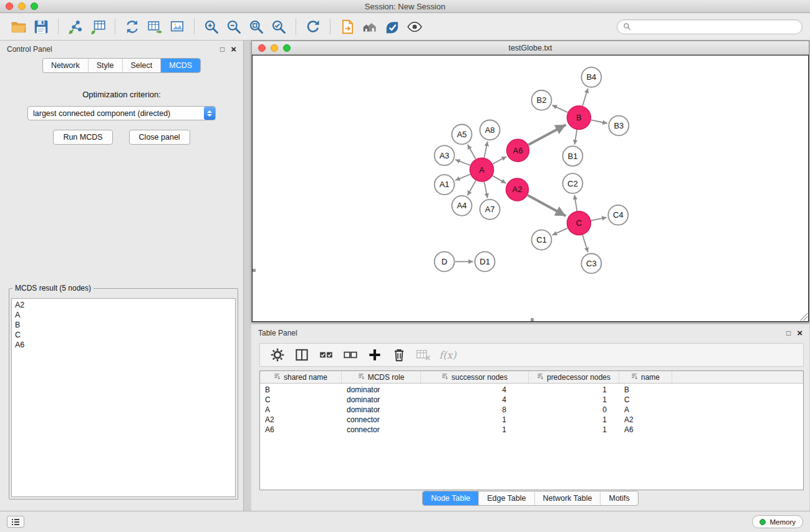 The height and width of the screenshot is (532, 810). Describe the element at coordinates (531, 430) in the screenshot. I see `table-row: A6connector11A6` at that location.